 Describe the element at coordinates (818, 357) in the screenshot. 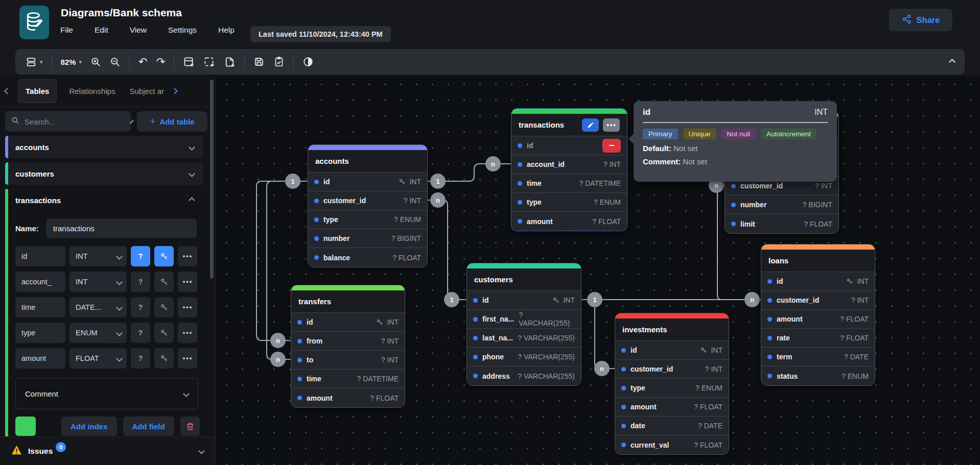

I see `table-row: term? DATE` at that location.